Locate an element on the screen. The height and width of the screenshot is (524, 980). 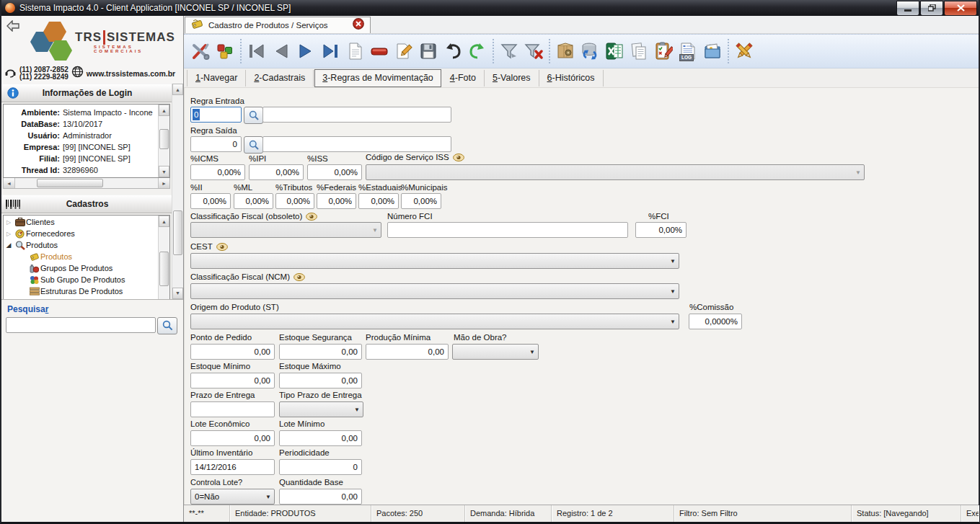
ipi-input is located at coordinates (276, 172).